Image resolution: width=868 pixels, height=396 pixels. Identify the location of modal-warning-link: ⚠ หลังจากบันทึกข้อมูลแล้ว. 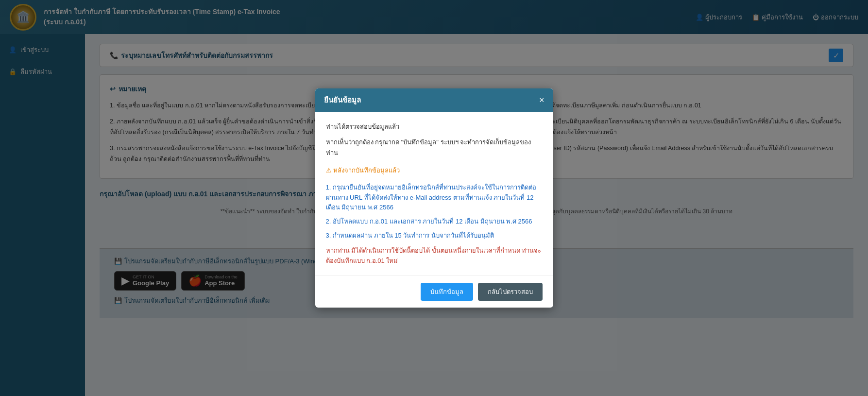
(434, 171).